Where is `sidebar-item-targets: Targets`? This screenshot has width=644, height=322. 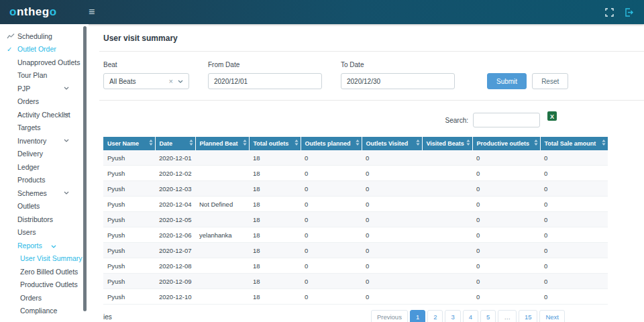 sidebar-item-targets: Targets is located at coordinates (44, 128).